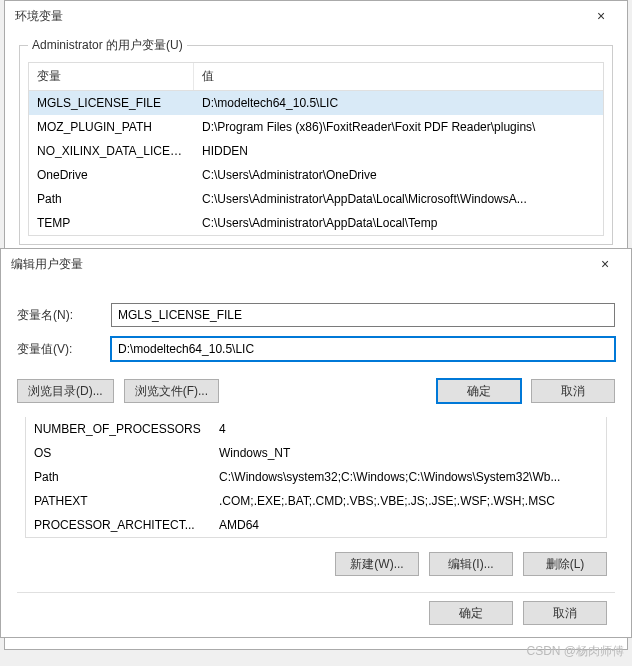 The image size is (632, 666). What do you see at coordinates (47, 264) in the screenshot?
I see `window-title: 编辑用户变量` at bounding box center [47, 264].